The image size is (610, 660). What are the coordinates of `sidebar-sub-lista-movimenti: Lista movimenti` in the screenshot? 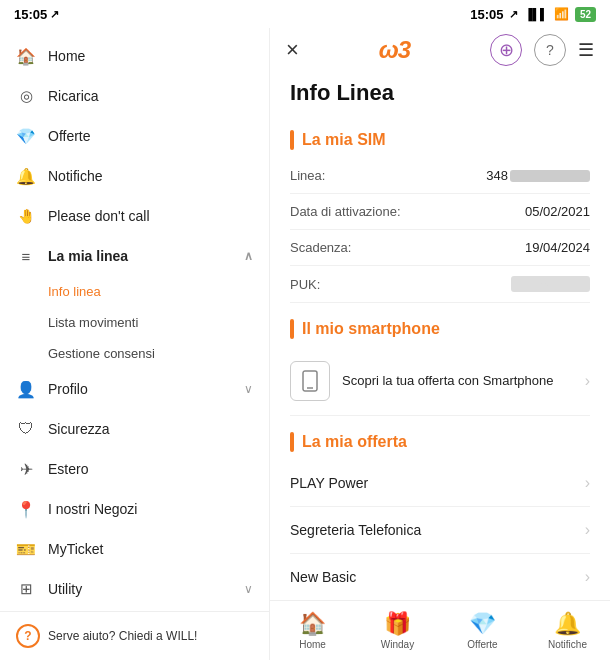 It's located at (134, 322).